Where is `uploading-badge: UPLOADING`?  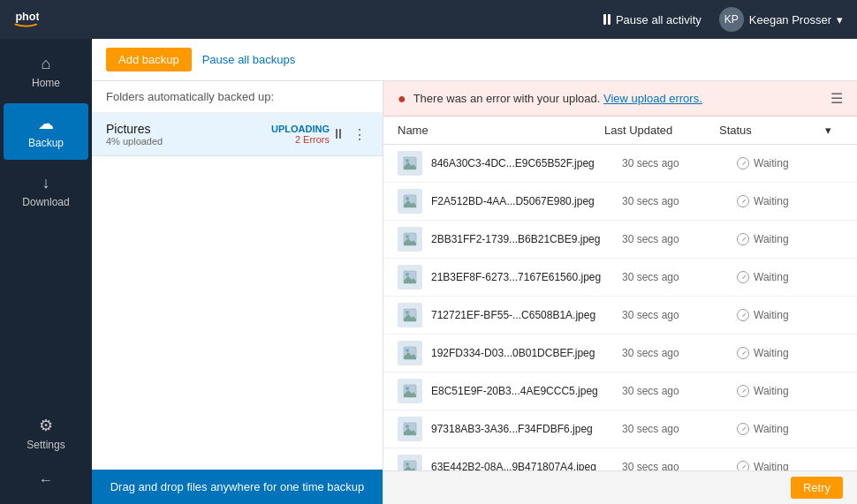
uploading-badge: UPLOADING is located at coordinates (300, 129).